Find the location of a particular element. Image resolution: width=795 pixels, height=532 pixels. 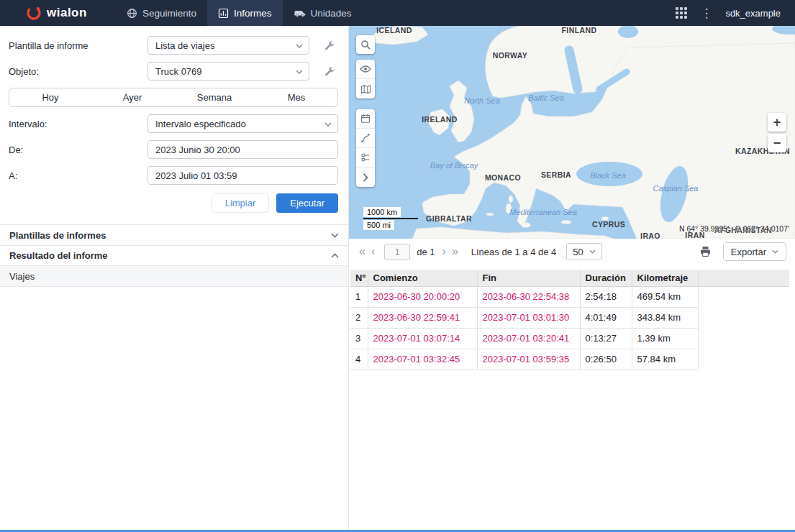

map-track-button is located at coordinates (365, 138).